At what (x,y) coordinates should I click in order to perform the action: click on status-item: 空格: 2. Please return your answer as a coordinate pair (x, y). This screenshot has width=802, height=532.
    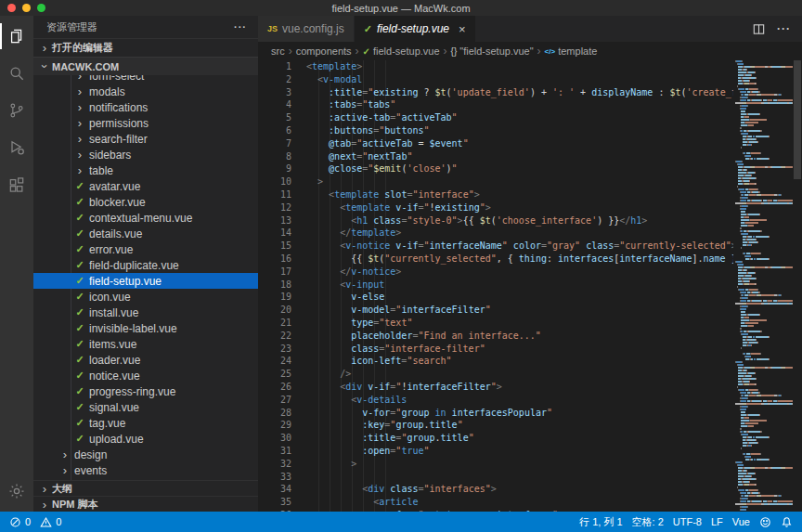
    Looking at the image, I should click on (648, 522).